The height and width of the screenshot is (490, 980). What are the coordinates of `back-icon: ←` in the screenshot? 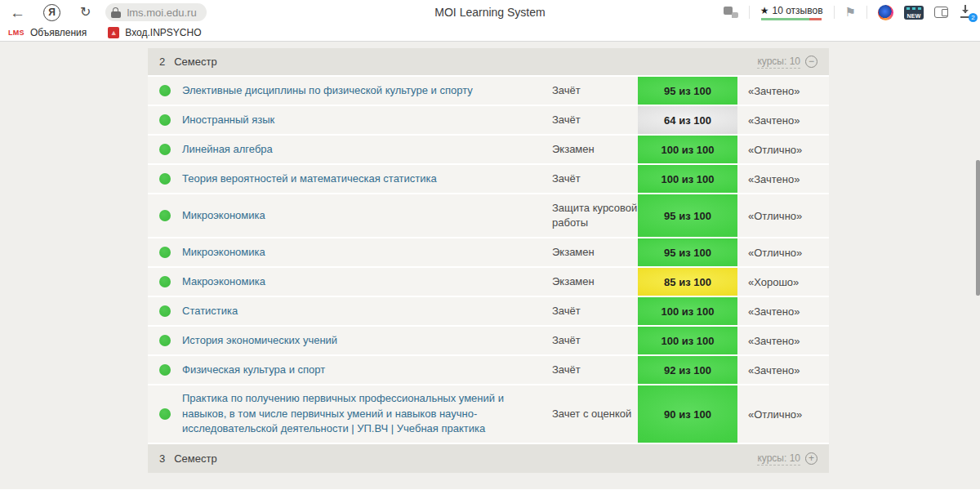 It's located at (18, 13).